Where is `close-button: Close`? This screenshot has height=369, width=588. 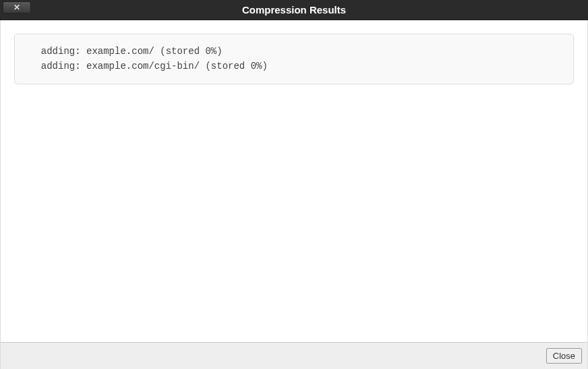 close-button: Close is located at coordinates (564, 356).